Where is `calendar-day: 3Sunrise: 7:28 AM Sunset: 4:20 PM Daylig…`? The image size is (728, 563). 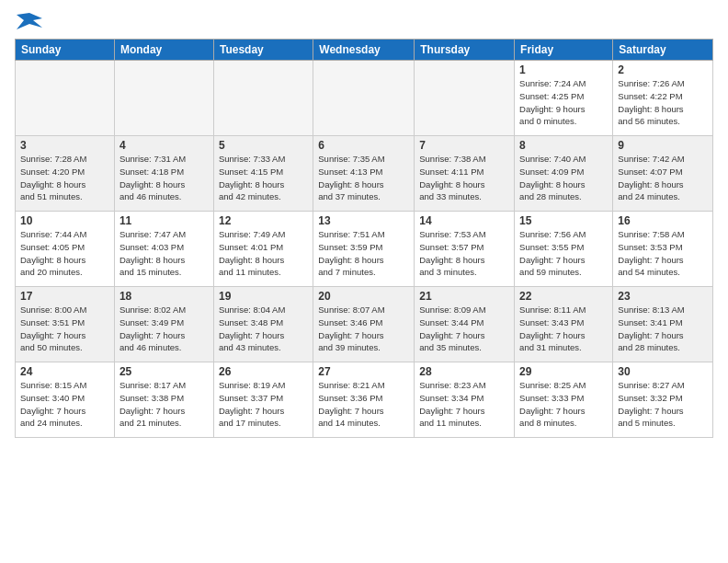
calendar-day: 3Sunrise: 7:28 AM Sunset: 4:20 PM Daylig… is located at coordinates (65, 174).